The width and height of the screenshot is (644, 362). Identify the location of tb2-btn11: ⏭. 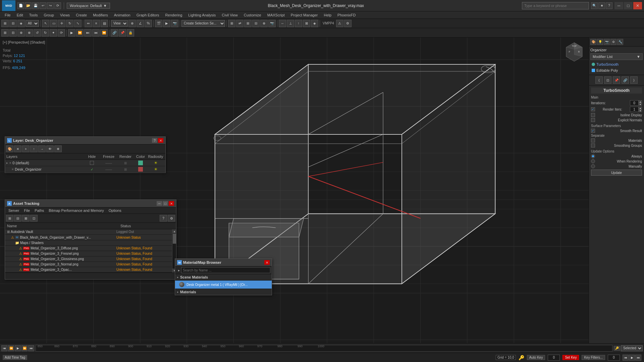
(88, 33).